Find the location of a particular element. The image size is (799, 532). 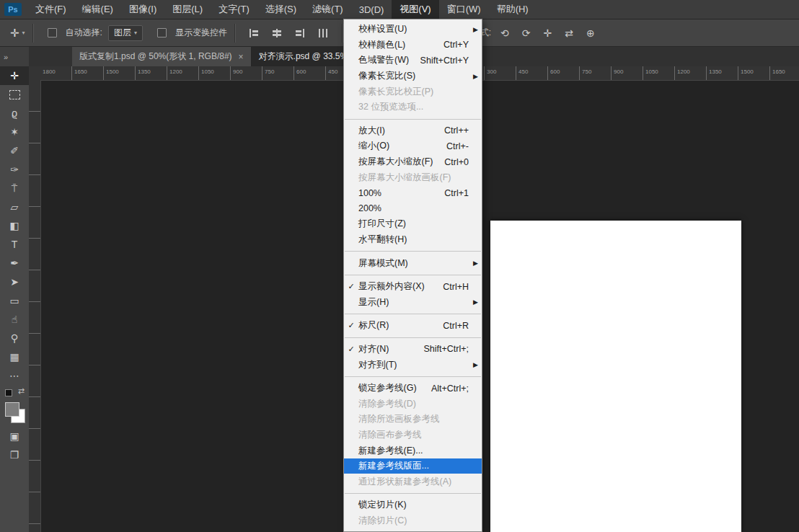

eraser-tool: ▱ is located at coordinates (14, 207).